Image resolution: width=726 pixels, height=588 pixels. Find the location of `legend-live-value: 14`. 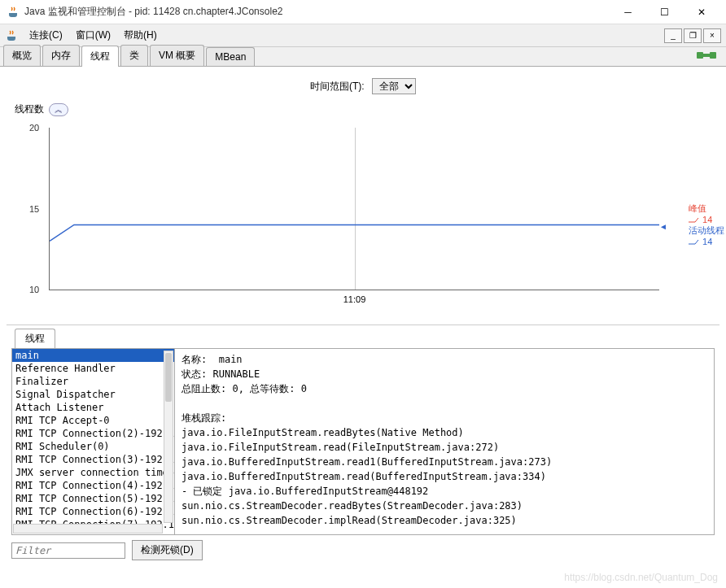

legend-live-value: 14 is located at coordinates (707, 242).